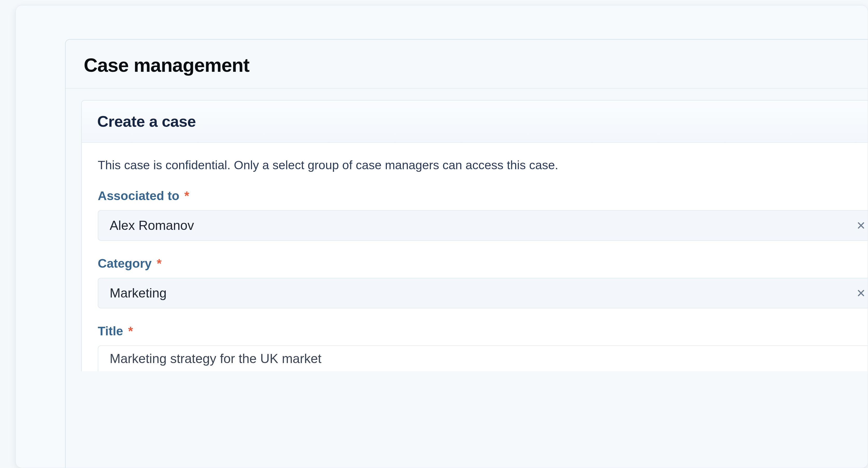 The width and height of the screenshot is (868, 468). I want to click on form-title: Create a case, so click(475, 121).